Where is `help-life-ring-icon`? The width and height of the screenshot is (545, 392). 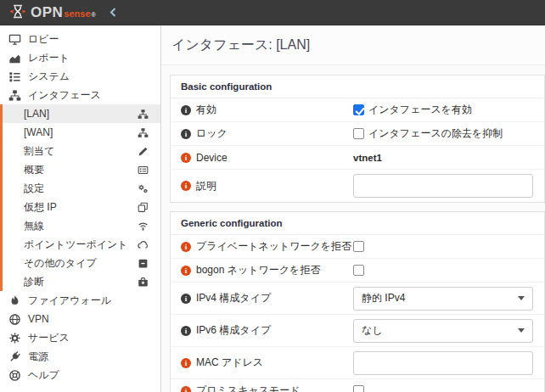 help-life-ring-icon is located at coordinates (15, 375).